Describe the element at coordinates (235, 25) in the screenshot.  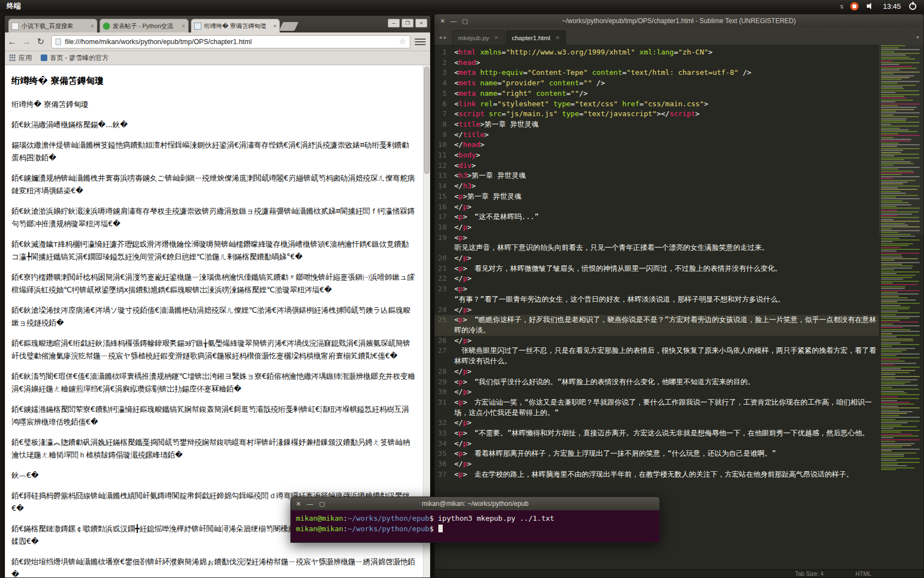
I see `browser-tab-3-active: 绗竴绔� 寮備笘鐏甸瓊 ×` at that location.